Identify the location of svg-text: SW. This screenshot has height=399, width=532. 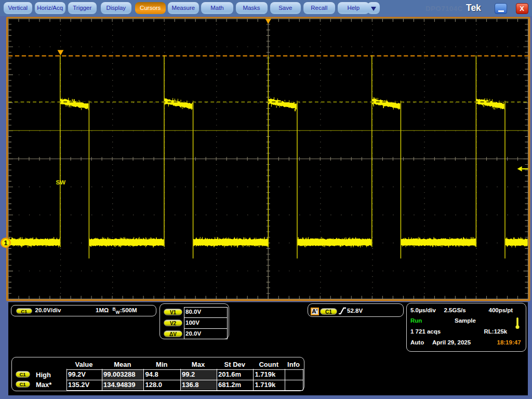
(61, 182).